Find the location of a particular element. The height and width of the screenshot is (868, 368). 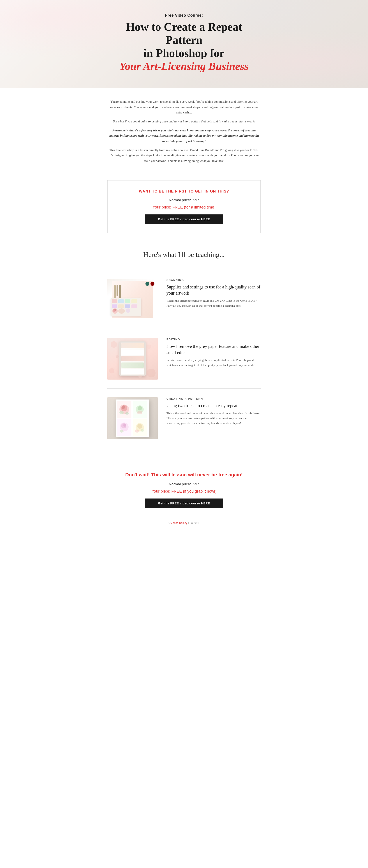

bottom-normal-price-value: $97 is located at coordinates (196, 484).